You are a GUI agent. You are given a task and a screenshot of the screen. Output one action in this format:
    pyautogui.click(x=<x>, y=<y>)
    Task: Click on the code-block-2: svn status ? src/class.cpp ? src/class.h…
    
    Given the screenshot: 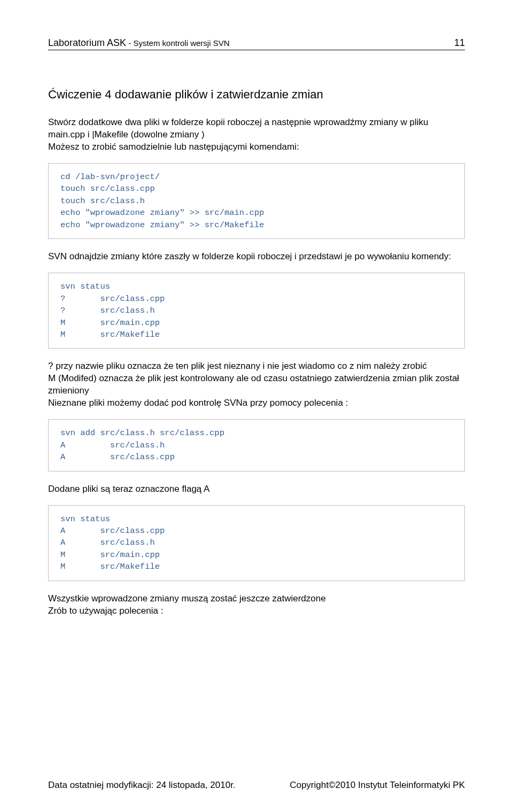 What is the action you would take?
    pyautogui.click(x=256, y=311)
    